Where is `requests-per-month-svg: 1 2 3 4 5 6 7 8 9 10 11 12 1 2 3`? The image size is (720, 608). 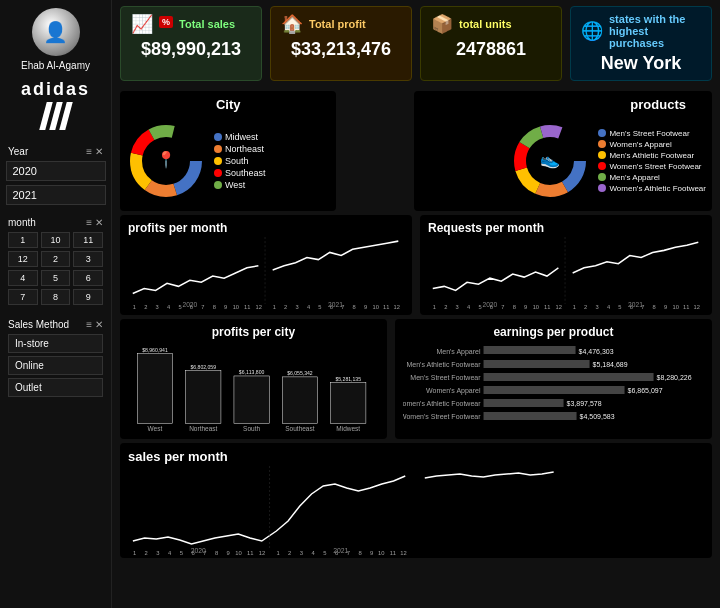 requests-per-month-svg: 1 2 3 4 5 6 7 8 9 10 11 12 1 2 3 is located at coordinates (566, 273).